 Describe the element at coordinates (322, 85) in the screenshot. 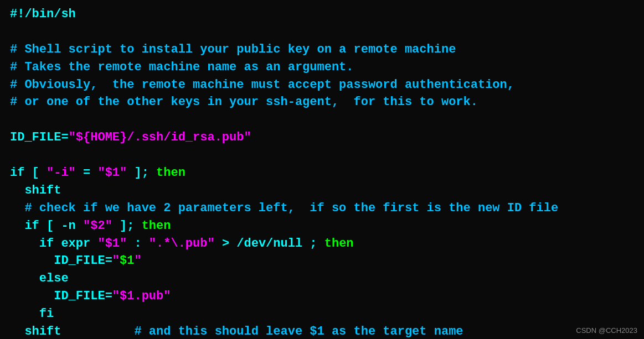

I see `line-comment3: # Obviously, the remote machine must acc…` at that location.